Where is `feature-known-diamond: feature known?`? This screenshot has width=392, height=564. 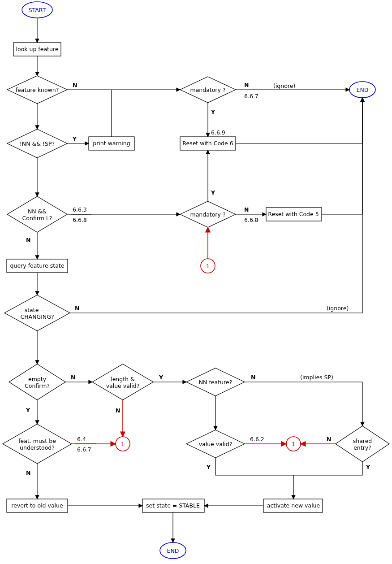 feature-known-diamond: feature known? is located at coordinates (37, 90).